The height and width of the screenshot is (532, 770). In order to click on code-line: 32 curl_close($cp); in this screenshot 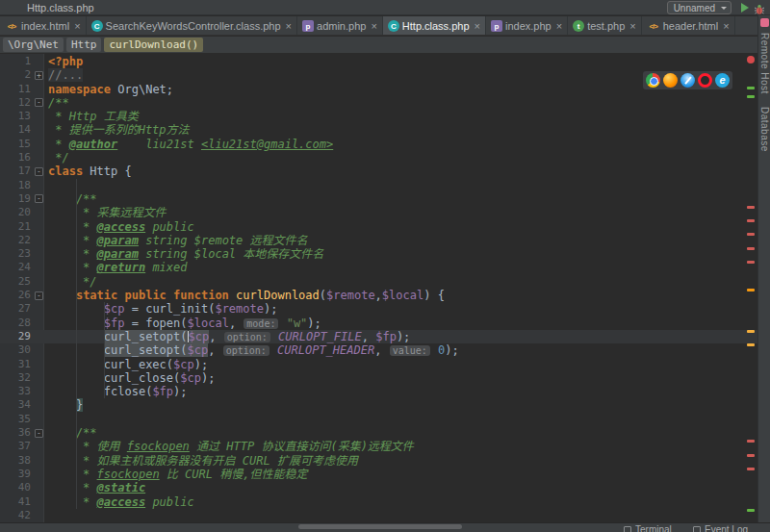, I will do `click(379, 378)`.